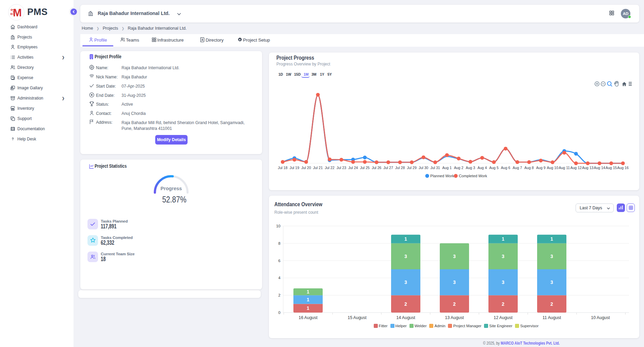 The height and width of the screenshot is (347, 644). What do you see at coordinates (600, 318) in the screenshot?
I see `svg-text: 10 August` at bounding box center [600, 318].